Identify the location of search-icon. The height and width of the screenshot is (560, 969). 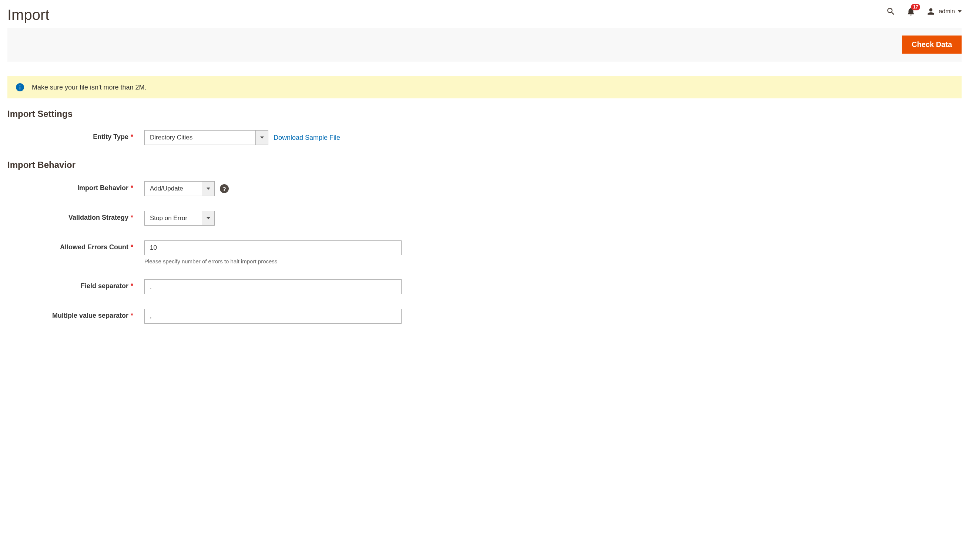
(891, 12).